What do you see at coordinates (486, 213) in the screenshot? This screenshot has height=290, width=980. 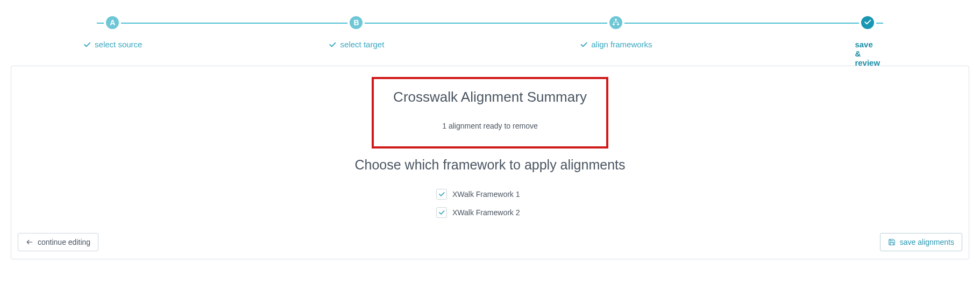 I see `framework-label: XWalk Framework 2` at bounding box center [486, 213].